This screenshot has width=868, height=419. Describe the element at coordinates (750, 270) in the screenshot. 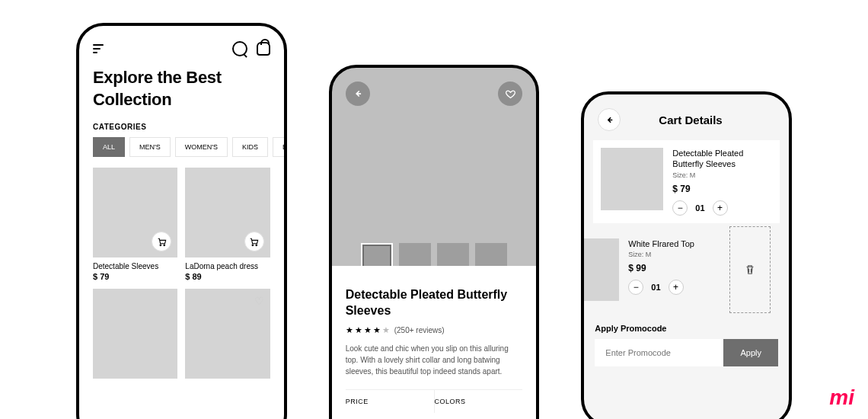

I see `delete-button` at that location.